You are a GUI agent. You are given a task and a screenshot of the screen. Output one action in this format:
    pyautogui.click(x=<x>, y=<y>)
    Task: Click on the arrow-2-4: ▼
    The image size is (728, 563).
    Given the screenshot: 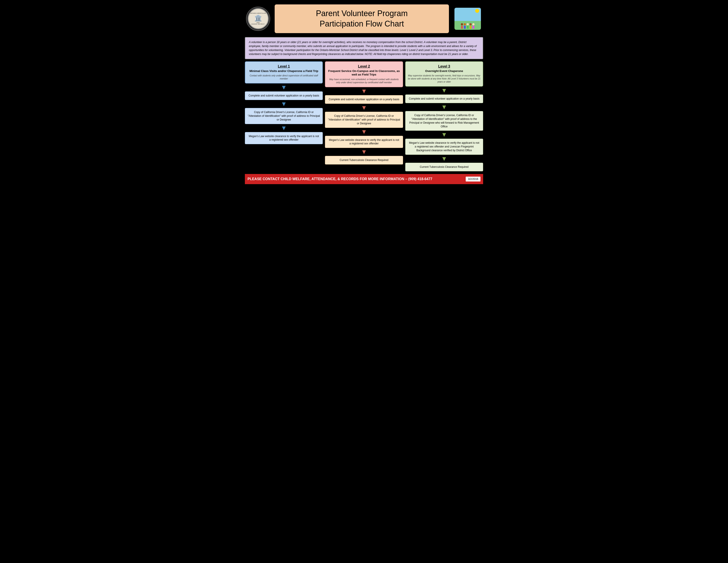 What is the action you would take?
    pyautogui.click(x=364, y=152)
    